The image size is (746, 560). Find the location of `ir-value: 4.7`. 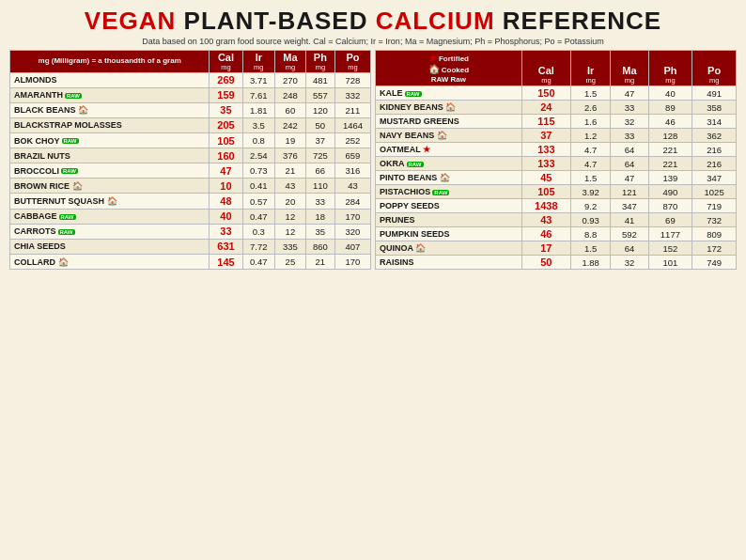

ir-value: 4.7 is located at coordinates (590, 150).